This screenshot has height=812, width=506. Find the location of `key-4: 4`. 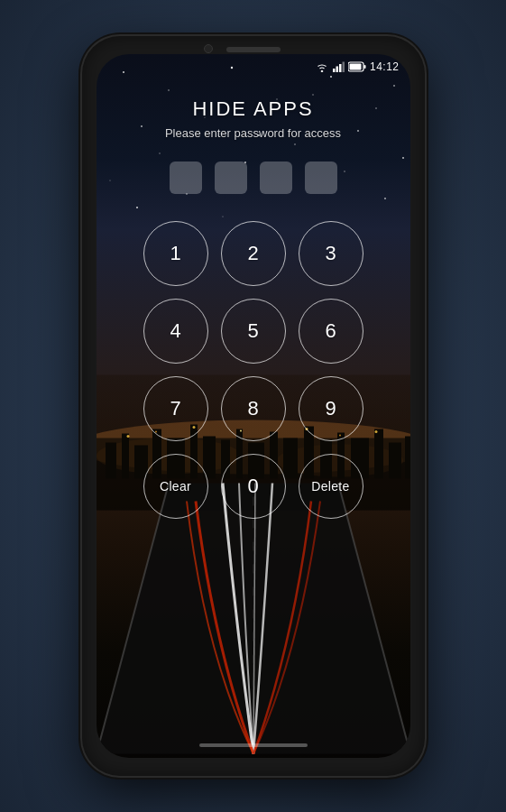

key-4: 4 is located at coordinates (176, 331).